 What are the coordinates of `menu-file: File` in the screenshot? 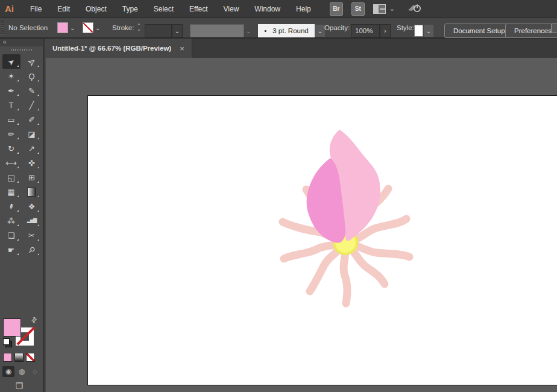 It's located at (36, 9).